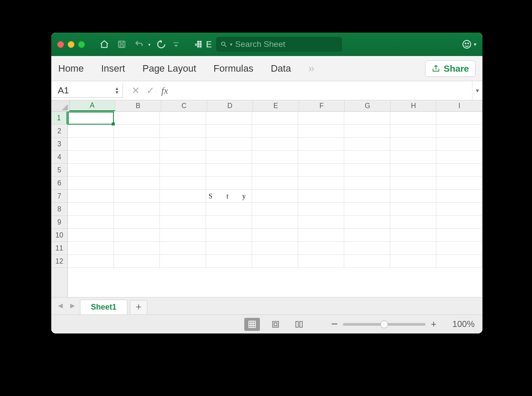 The width and height of the screenshot is (532, 396). I want to click on cell-f12, so click(321, 261).